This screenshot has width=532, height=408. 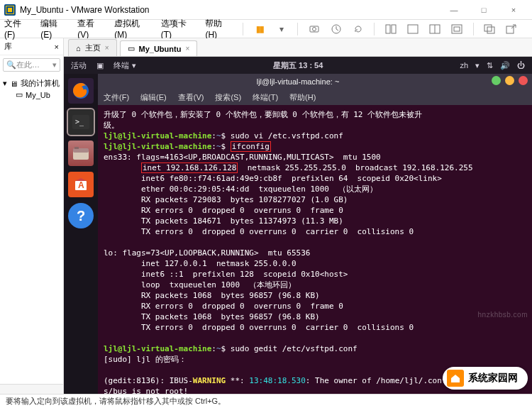 I want to click on menu-edit: 编辑(E), so click(x=54, y=28).